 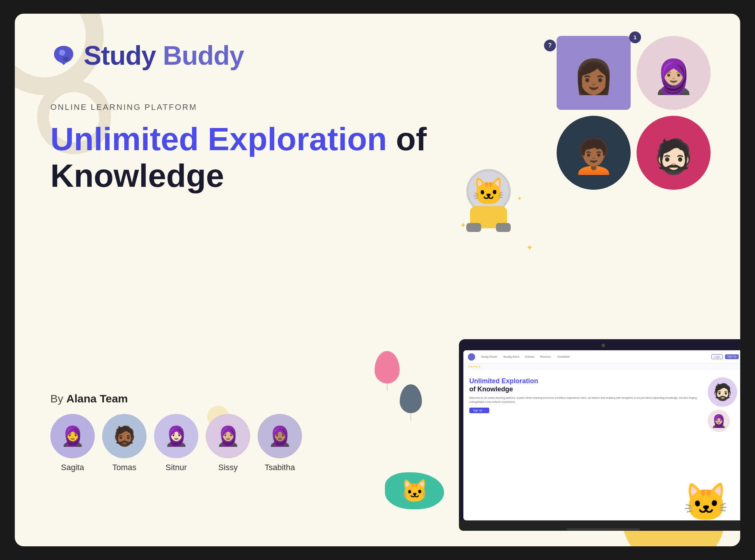 What do you see at coordinates (550, 45) in the screenshot?
I see `question-badge-dark: ?` at bounding box center [550, 45].